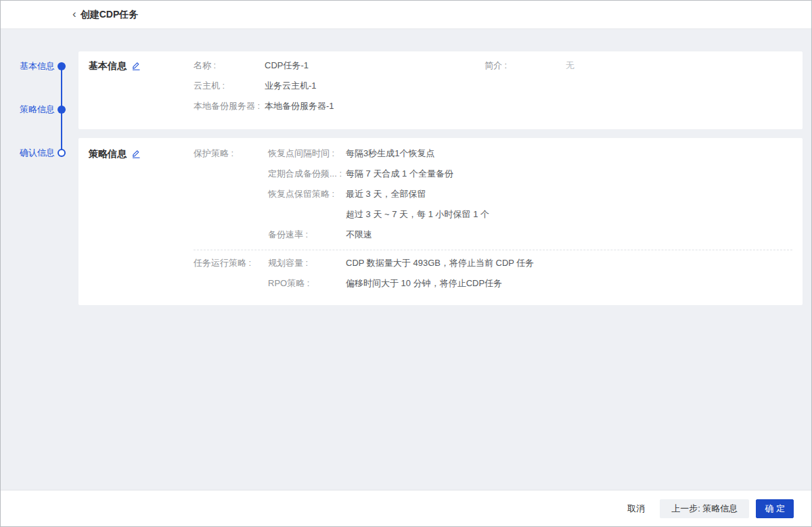 The height and width of the screenshot is (527, 812). Describe the element at coordinates (406, 508) in the screenshot. I see `footer-action-bar: 取消 上一步: 策略信息 确 定` at that location.